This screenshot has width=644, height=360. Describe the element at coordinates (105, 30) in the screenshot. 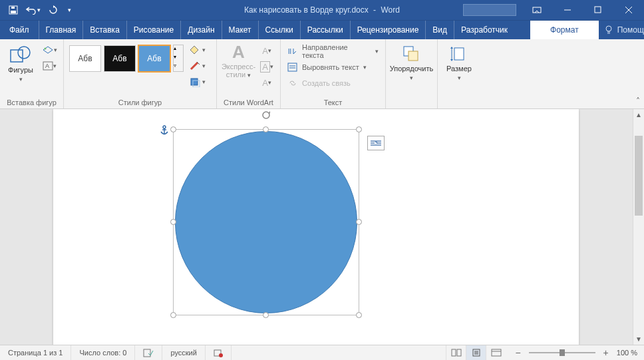

I see `tab-insert: Вставка` at that location.